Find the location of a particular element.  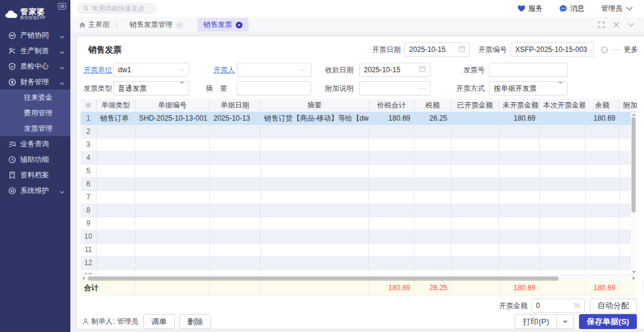

service-menu: 服务 is located at coordinates (530, 8).